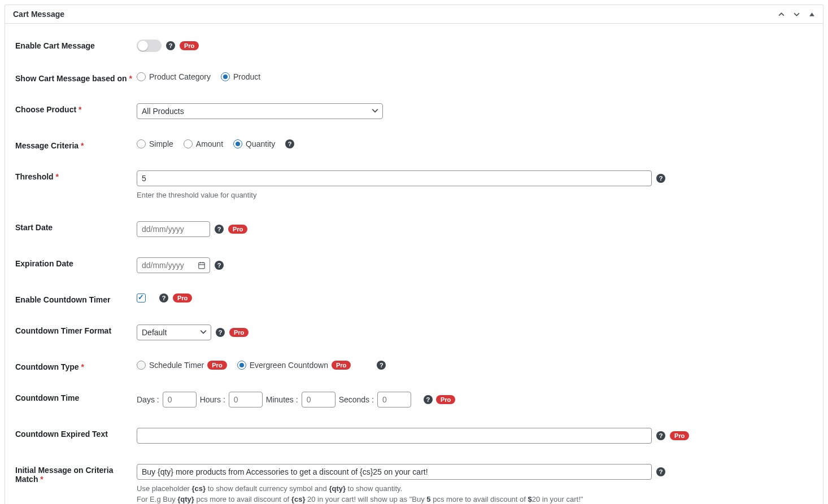  What do you see at coordinates (474, 494) in the screenshot?
I see `initial-message-help: Use placeholder {cs} to show default cur…` at bounding box center [474, 494].